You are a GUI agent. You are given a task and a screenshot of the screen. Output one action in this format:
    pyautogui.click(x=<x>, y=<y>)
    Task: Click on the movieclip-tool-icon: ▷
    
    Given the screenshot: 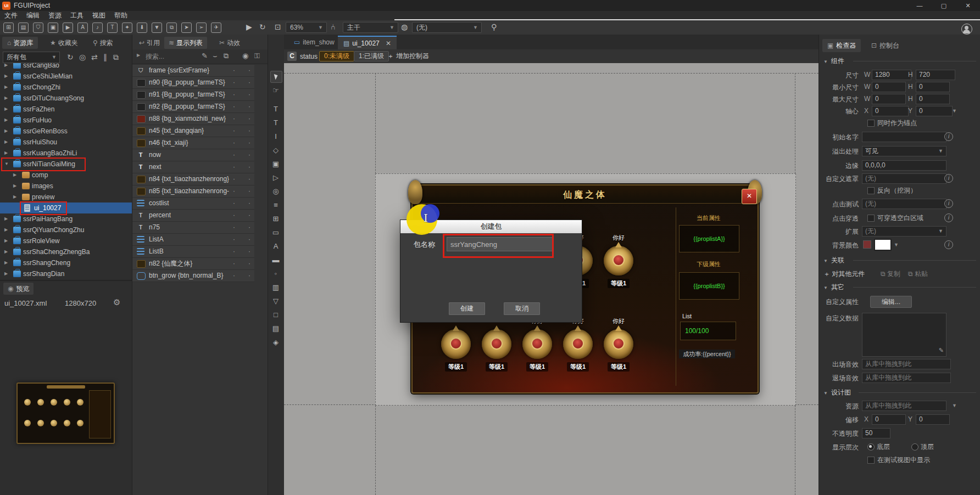 What is the action you would take?
    pyautogui.click(x=276, y=178)
    